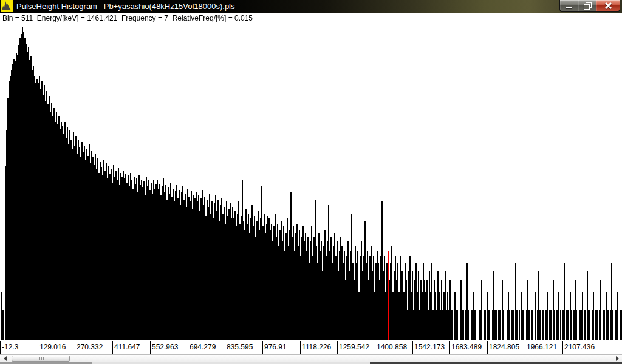 The width and height of the screenshot is (622, 364). What do you see at coordinates (41, 359) in the screenshot?
I see `grip-icon` at bounding box center [41, 359].